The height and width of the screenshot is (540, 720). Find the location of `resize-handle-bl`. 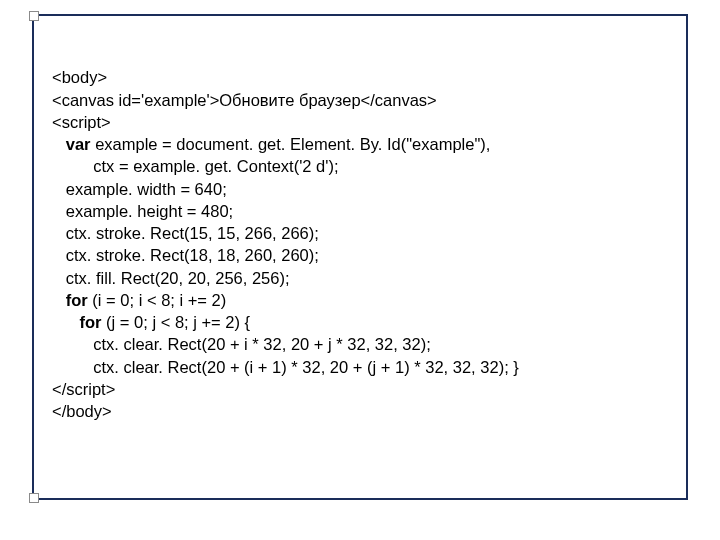

resize-handle-bl is located at coordinates (34, 498).